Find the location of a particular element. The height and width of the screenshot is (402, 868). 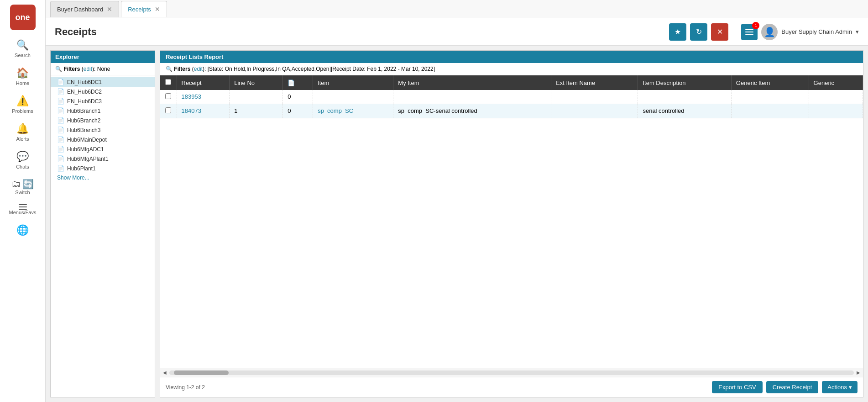

page-title: Receipts is located at coordinates (76, 32).